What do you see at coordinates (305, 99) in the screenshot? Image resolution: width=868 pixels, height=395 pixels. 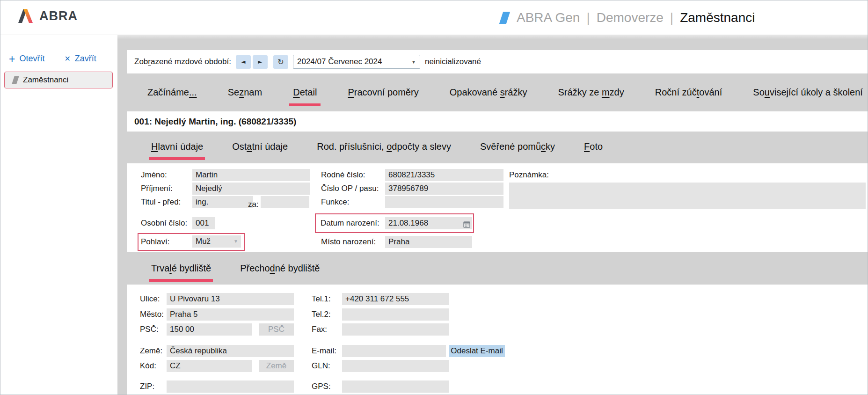 I see `tab-detail: Detail` at bounding box center [305, 99].